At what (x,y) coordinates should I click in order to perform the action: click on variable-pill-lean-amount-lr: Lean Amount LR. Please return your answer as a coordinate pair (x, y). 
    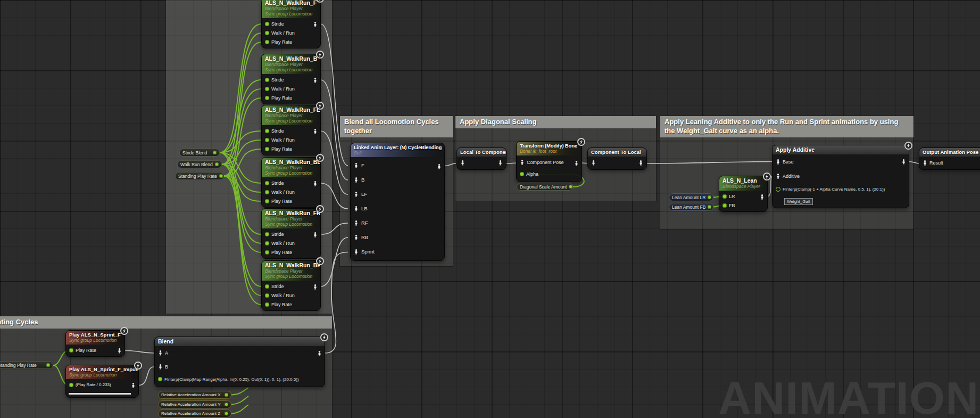
    Looking at the image, I should click on (691, 197).